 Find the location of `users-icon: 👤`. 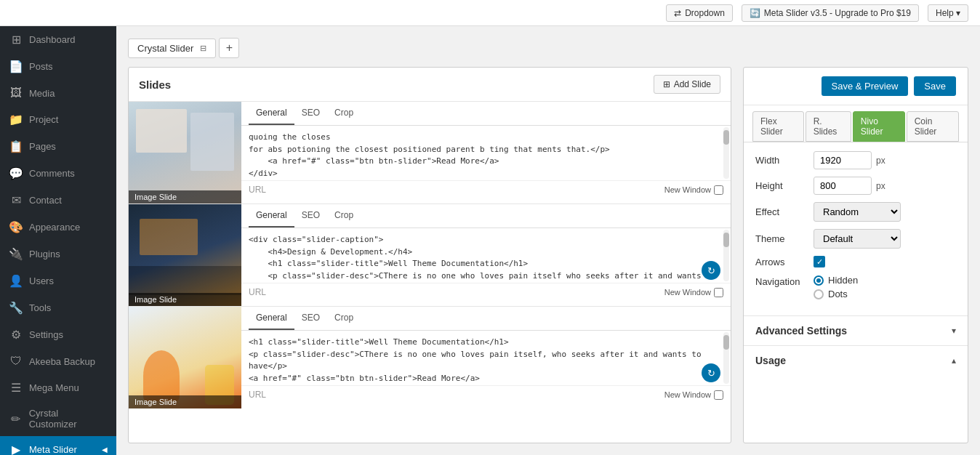

users-icon: 👤 is located at coordinates (16, 281).